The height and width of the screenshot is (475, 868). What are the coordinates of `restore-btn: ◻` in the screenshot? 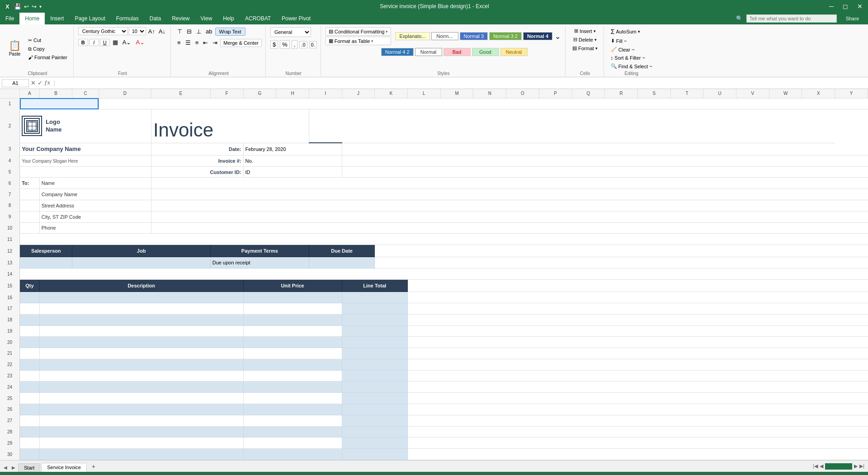 It's located at (845, 6).